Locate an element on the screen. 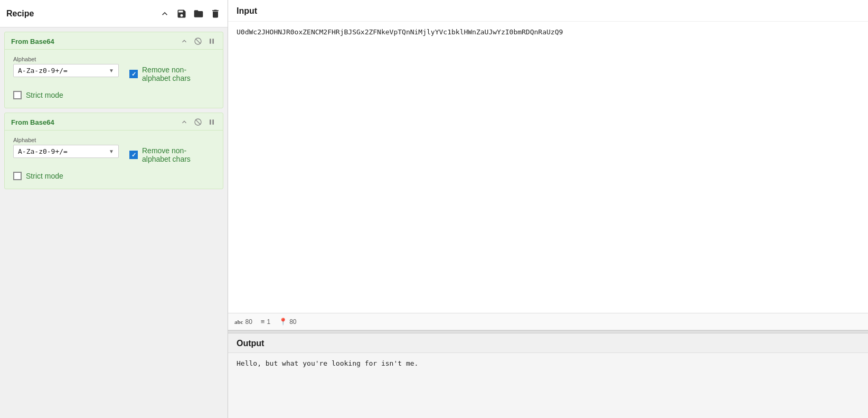 The height and width of the screenshot is (418, 868). input-value: U0dWc2JHOHNJR0oxZENCM2FHRjBJSGx2ZFNkeVpT… is located at coordinates (400, 32).